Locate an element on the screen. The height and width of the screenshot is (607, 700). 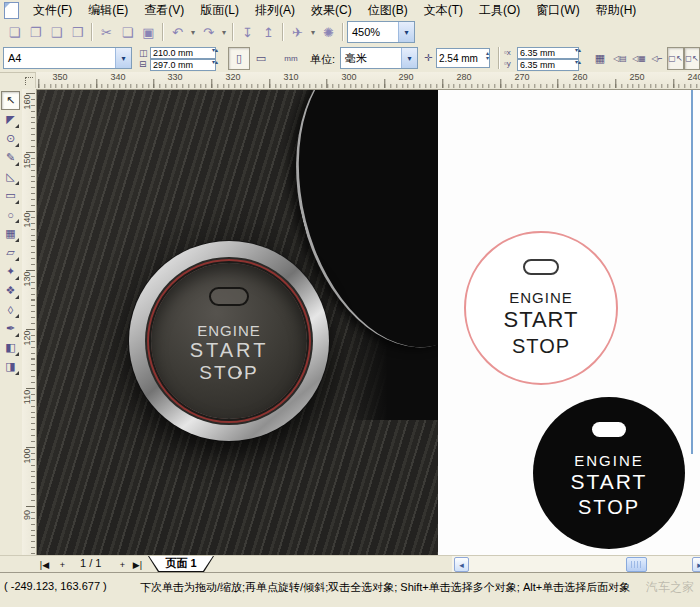
corel-online-icon: ✺ is located at coordinates (328, 32).